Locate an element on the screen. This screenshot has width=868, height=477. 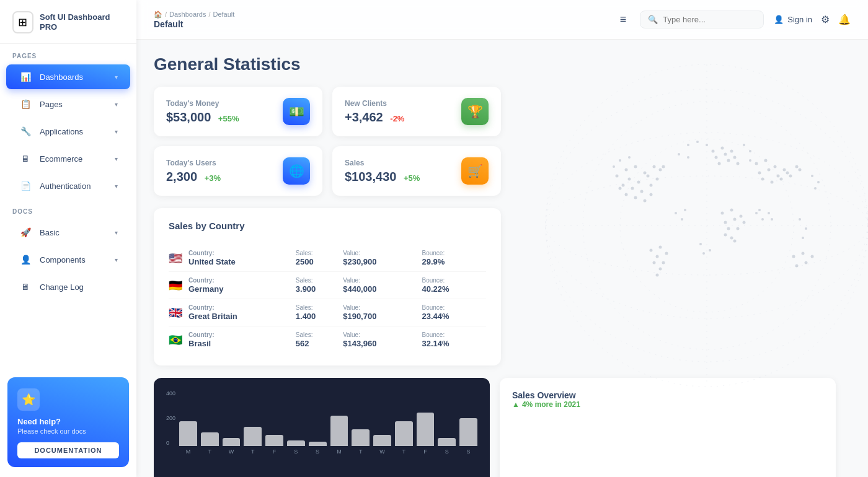
logo-icon: ⊞ is located at coordinates (23, 22).